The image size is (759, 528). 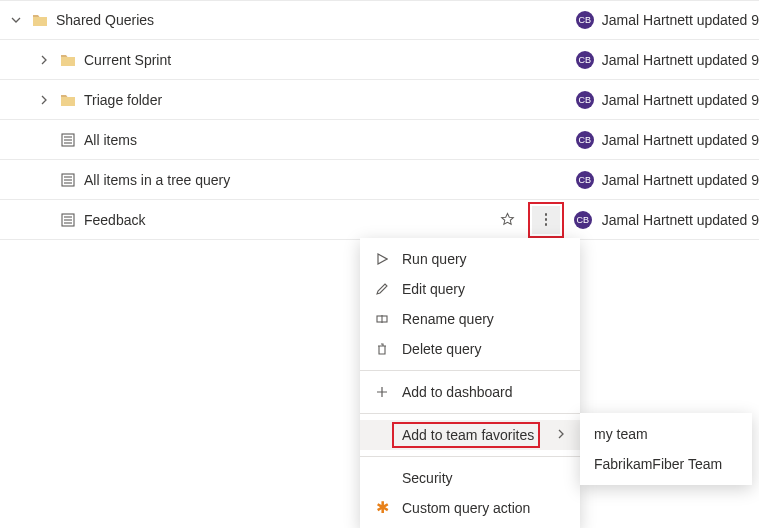 I want to click on tree-item-label: Triage folder, so click(x=123, y=100).